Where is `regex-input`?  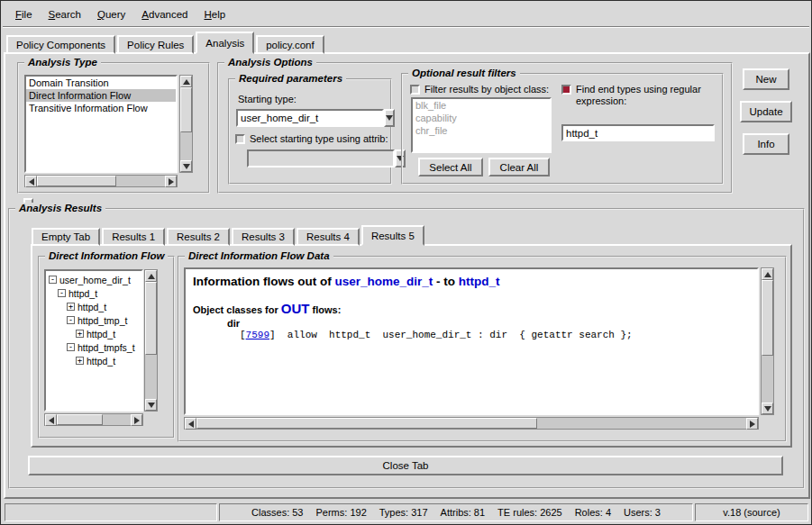 regex-input is located at coordinates (638, 133).